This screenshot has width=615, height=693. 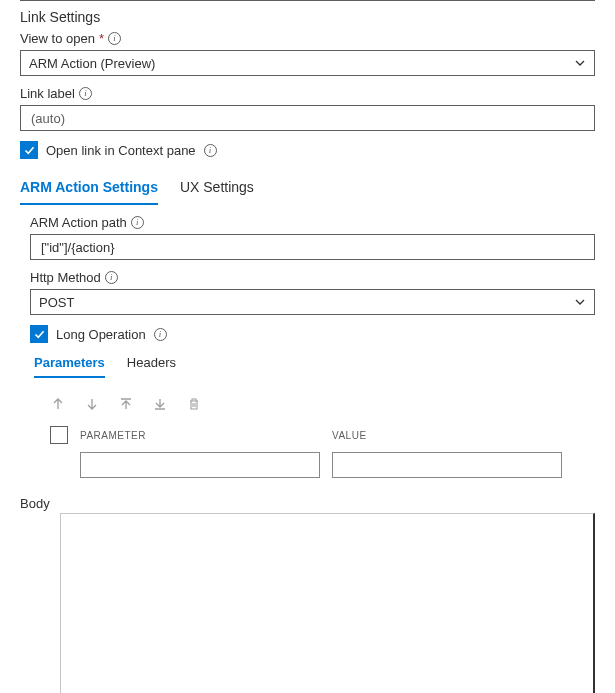 What do you see at coordinates (126, 404) in the screenshot?
I see `move-to-top-icon` at bounding box center [126, 404].